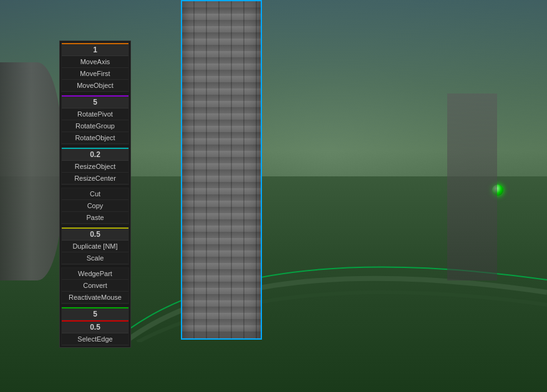 The width and height of the screenshot is (547, 392). I want to click on move-header: 1, so click(95, 50).